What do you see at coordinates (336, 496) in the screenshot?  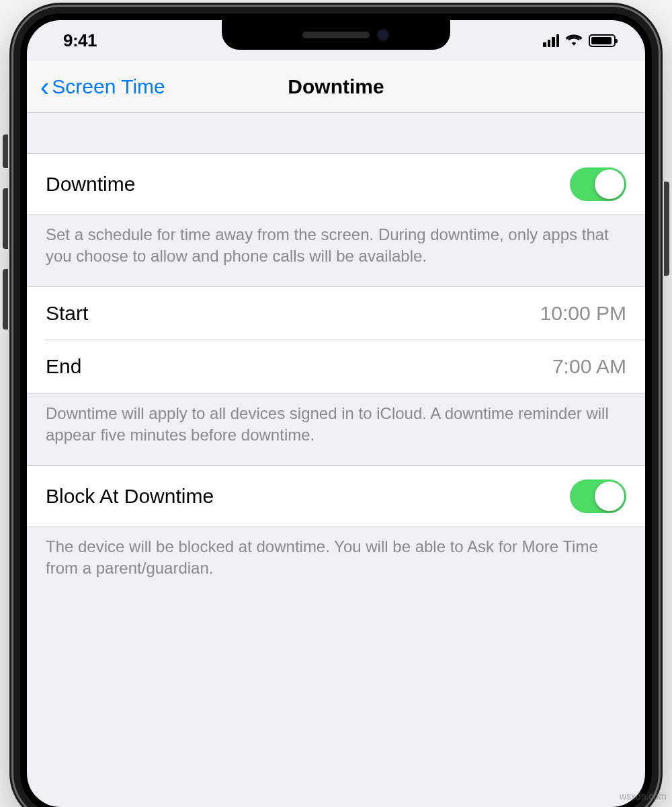 I see `block-toggle-cell: Block At Downtime` at bounding box center [336, 496].